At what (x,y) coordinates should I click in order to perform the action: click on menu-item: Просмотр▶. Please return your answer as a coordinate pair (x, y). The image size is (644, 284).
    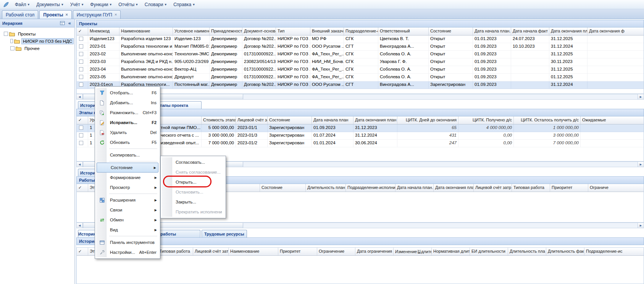
    Looking at the image, I should click on (128, 187).